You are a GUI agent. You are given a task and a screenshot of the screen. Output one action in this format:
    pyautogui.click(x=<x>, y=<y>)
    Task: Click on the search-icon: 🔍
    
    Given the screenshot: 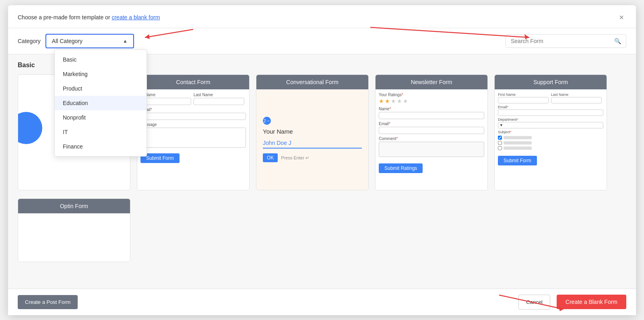 What is the action you would take?
    pyautogui.click(x=617, y=41)
    